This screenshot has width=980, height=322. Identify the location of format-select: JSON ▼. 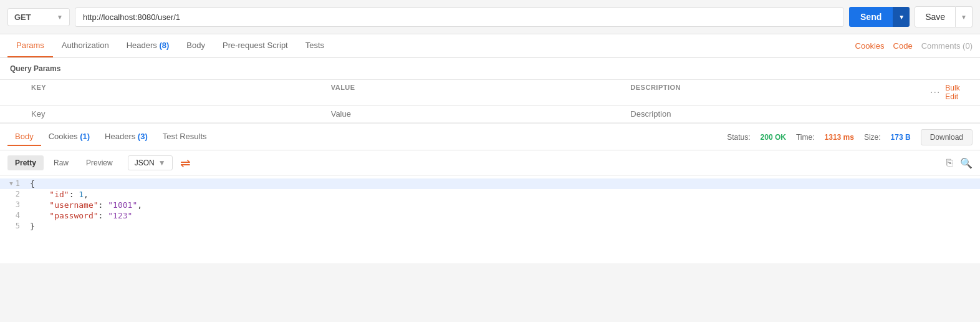
(150, 163).